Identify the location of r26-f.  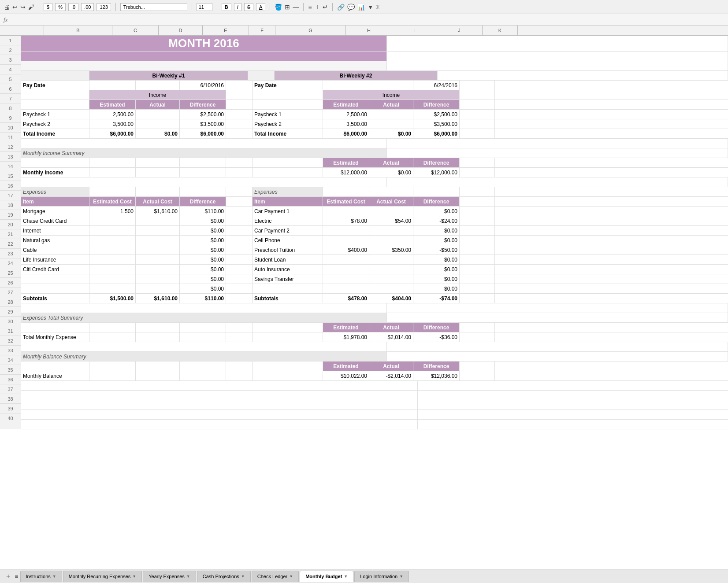
(239, 289).